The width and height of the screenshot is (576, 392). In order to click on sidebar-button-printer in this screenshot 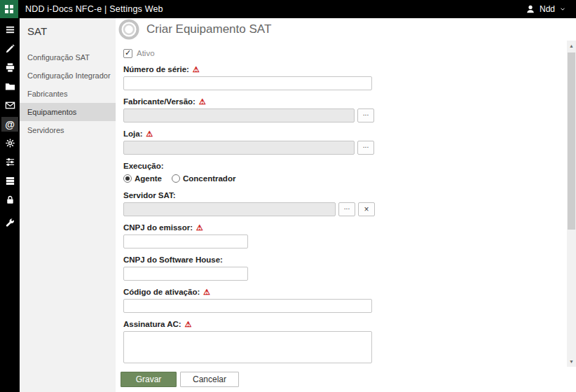, I will do `click(10, 67)`.